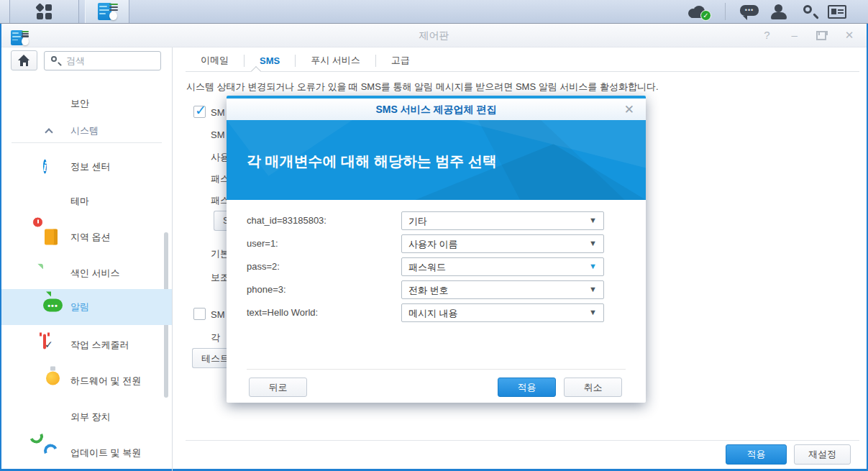  What do you see at coordinates (282, 312) in the screenshot?
I see `param-label: text=Hello World:` at bounding box center [282, 312].